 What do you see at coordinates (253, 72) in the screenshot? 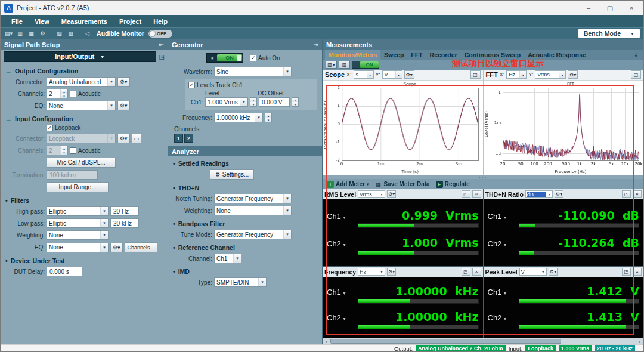
I see `waveform-select: Sine▾` at bounding box center [253, 72].